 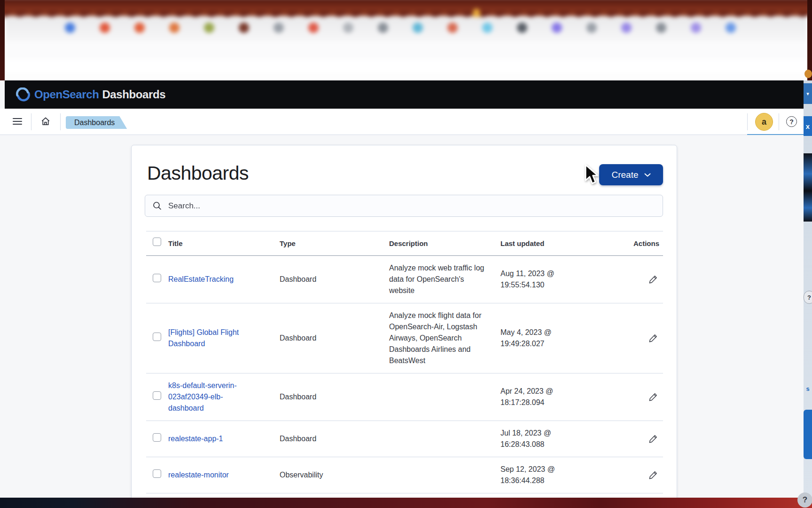 I want to click on opensearch-logo-icon, so click(x=23, y=95).